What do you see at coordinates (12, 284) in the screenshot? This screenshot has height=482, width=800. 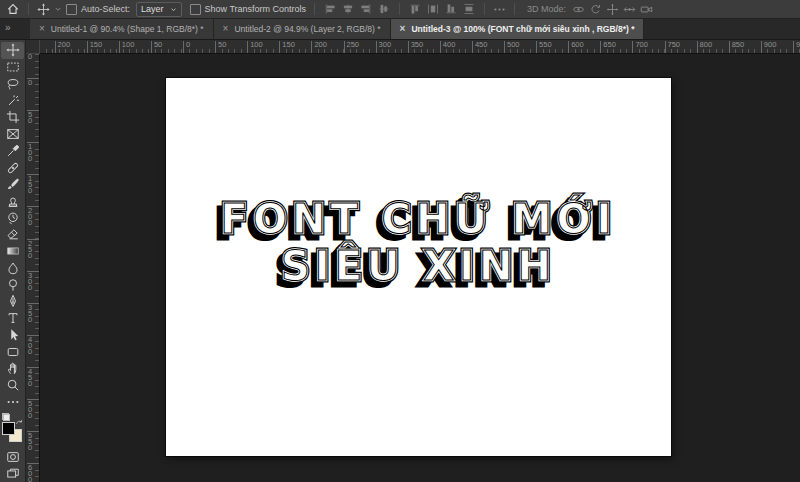 I see `tool-dodge` at bounding box center [12, 284].